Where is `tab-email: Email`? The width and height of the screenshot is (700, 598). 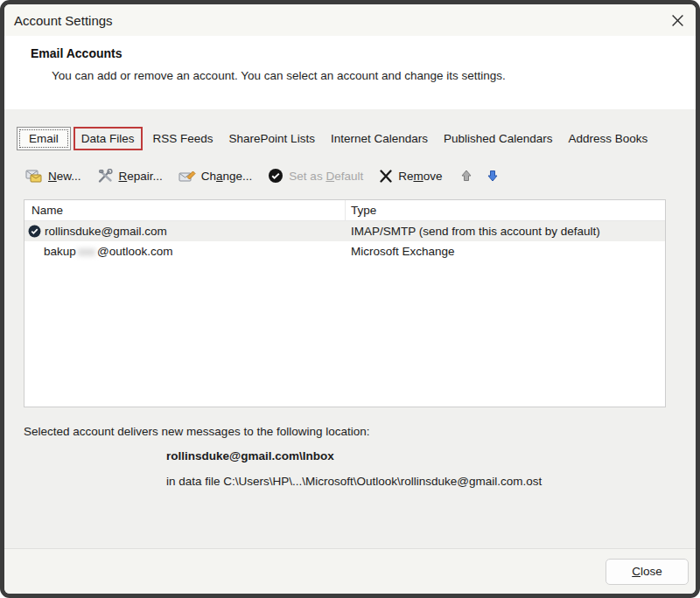 tab-email: Email is located at coordinates (44, 138).